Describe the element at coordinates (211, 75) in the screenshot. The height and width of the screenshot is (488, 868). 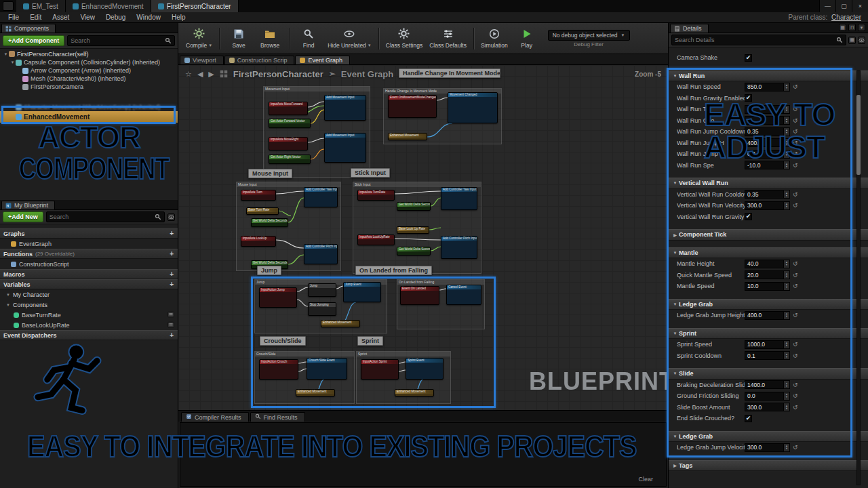
I see `forward-arrow-icon: ▶` at that location.